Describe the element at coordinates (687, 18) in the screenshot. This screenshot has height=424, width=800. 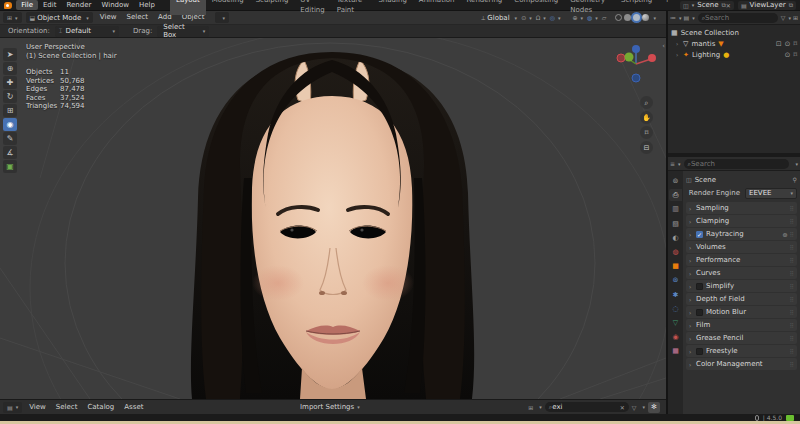
I see `outliner-display-mode-icon: ▤` at that location.